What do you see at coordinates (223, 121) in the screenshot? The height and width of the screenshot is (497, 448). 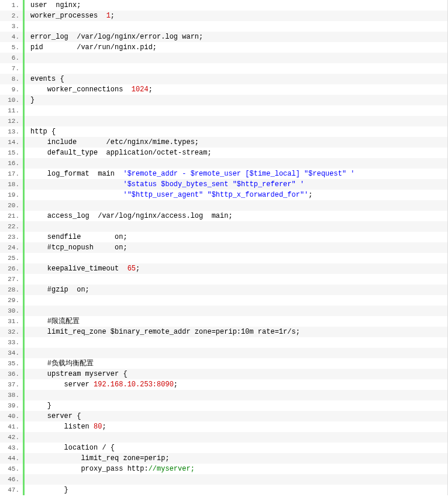 I see `code-line: 12.` at bounding box center [223, 121].